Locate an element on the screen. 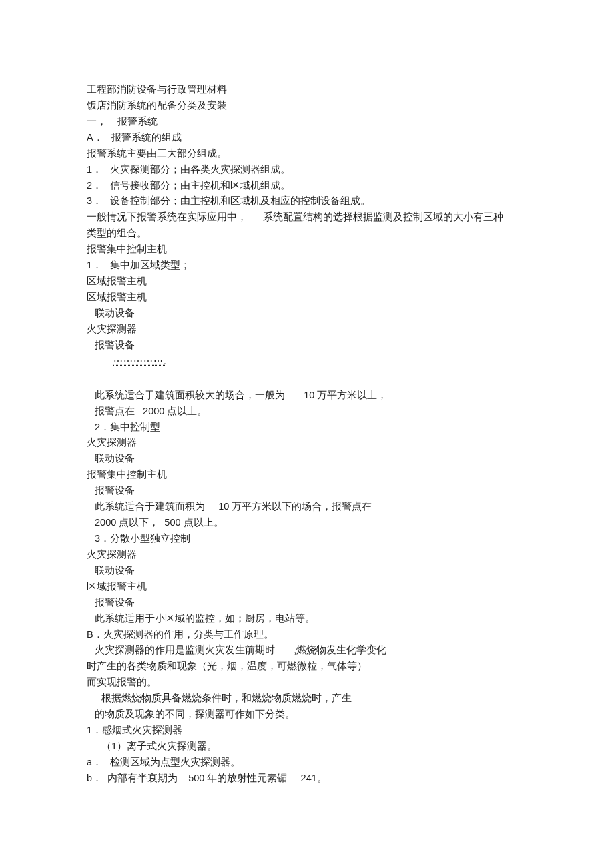 This screenshot has width=614, height=868. text-line: 此系统适合于建筑面积为 10 万平方米以下的场合，报警点在 is located at coordinates (307, 507).